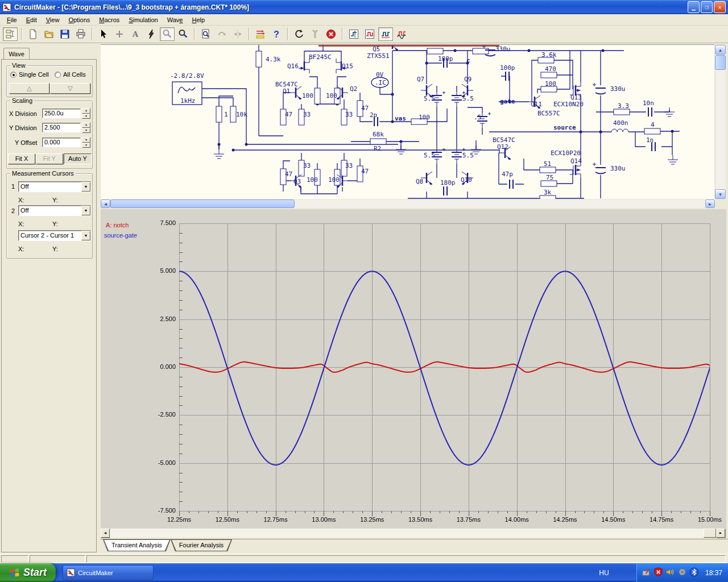 This screenshot has width=728, height=582. I want to click on tab-wave: Wave, so click(16, 53).